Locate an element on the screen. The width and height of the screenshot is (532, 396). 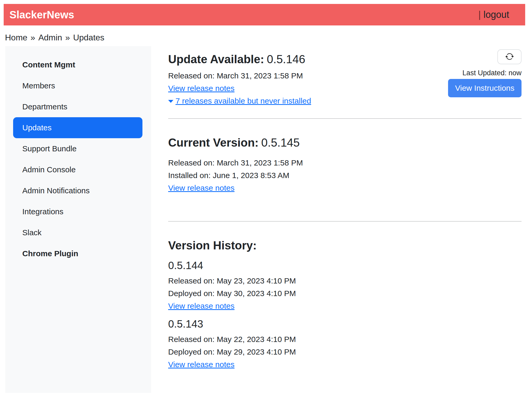
version-history-title: Version History: is located at coordinates (345, 245).